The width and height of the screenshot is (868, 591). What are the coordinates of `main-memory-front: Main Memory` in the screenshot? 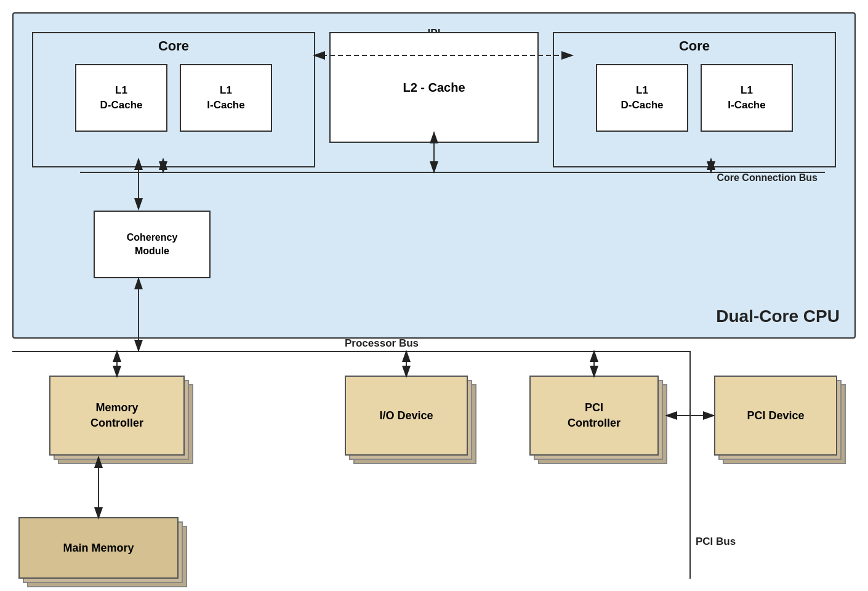 It's located at (98, 548).